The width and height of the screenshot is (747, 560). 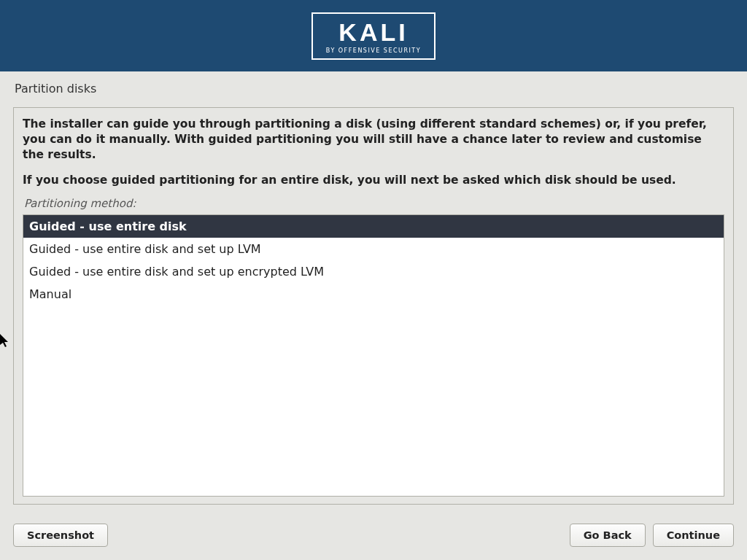 What do you see at coordinates (61, 535) in the screenshot?
I see `screenshot-button: Screenshot` at bounding box center [61, 535].